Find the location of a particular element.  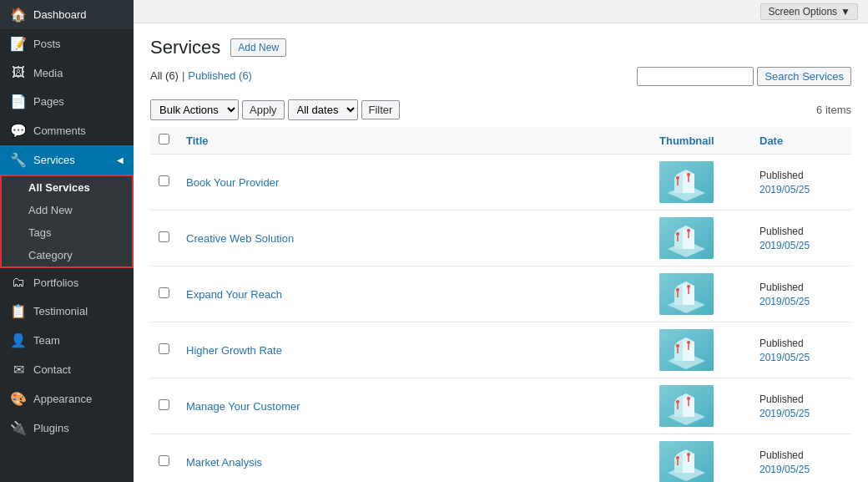

row-thumbnail-cell is located at coordinates (701, 351).